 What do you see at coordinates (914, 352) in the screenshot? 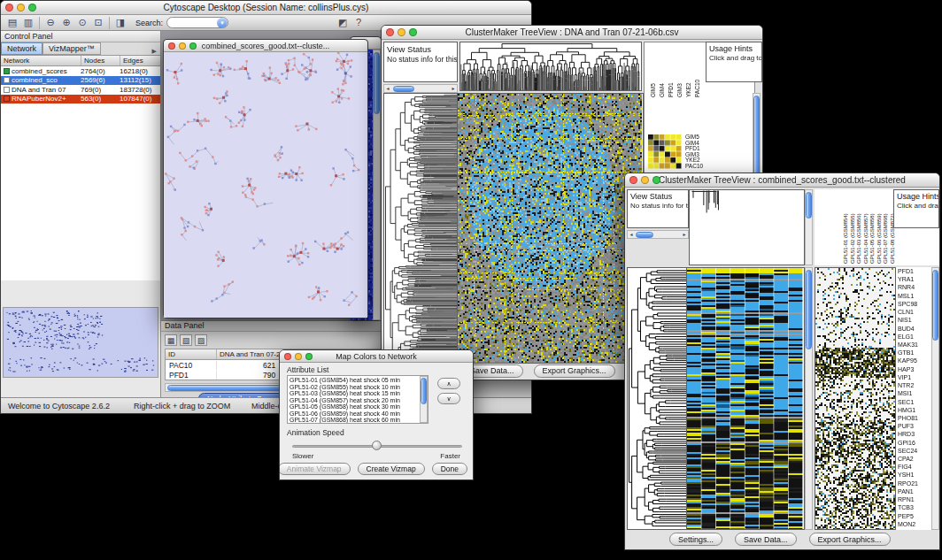
I see `gene-label: GTB1` at bounding box center [914, 352].